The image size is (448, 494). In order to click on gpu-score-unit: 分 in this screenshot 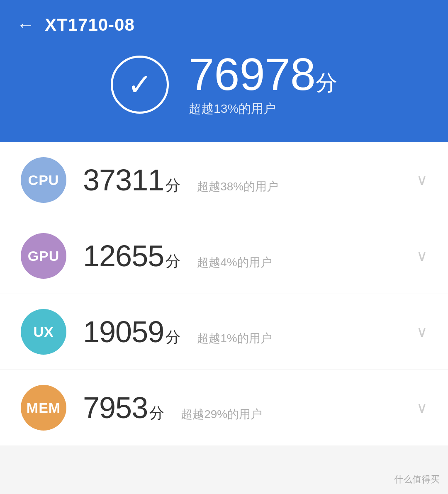, I will do `click(173, 261)`.